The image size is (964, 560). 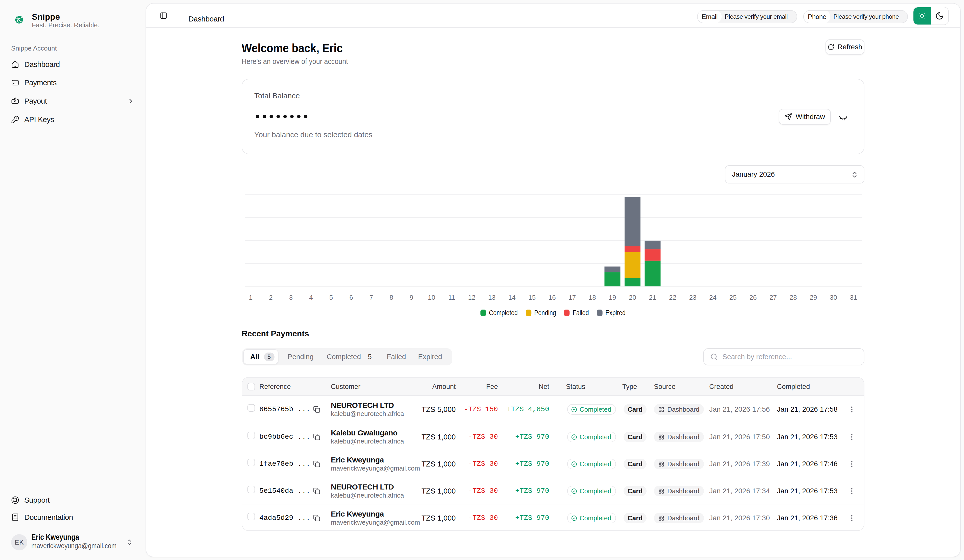 What do you see at coordinates (572, 298) in the screenshot?
I see `svg-text: 17` at bounding box center [572, 298].